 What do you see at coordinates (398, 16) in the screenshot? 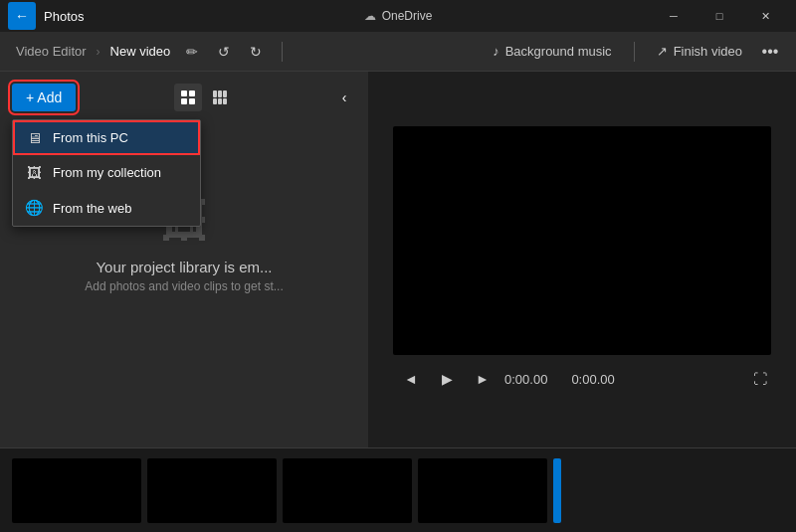
I see `title-bar: ← Photos ☁ OneDrive ─ □ ✕` at bounding box center [398, 16].